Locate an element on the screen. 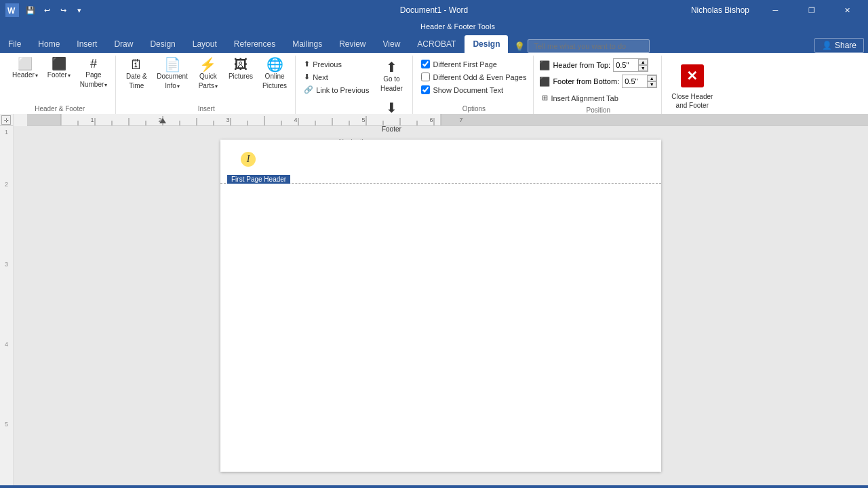  tab-file: File is located at coordinates (15, 44).